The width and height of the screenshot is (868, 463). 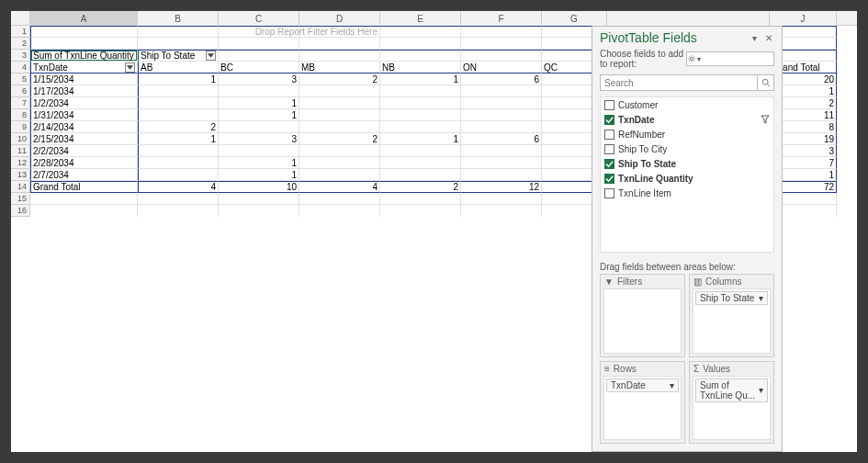 What do you see at coordinates (85, 92) in the screenshot?
I see `pivot-row-label: 1/17/2034` at bounding box center [85, 92].